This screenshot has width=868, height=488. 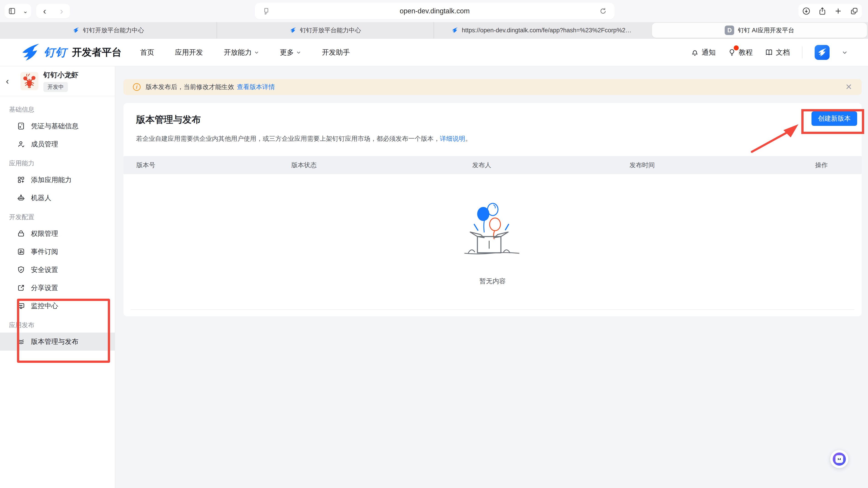 I want to click on rss-icon, so click(x=21, y=252).